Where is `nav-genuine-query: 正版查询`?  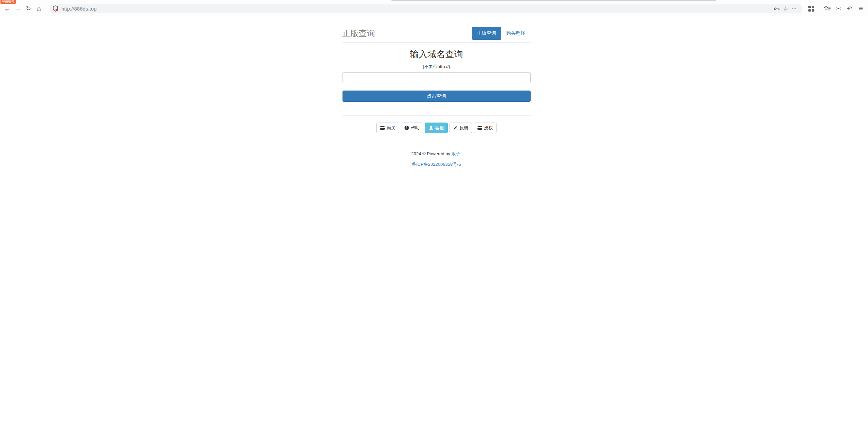 nav-genuine-query: 正版查询 is located at coordinates (487, 33).